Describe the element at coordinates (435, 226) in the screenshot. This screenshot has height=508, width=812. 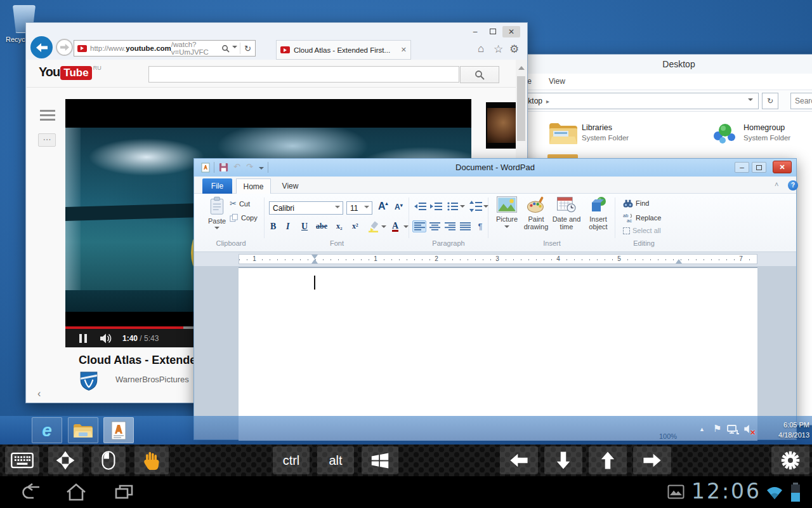
I see `align-center-button` at that location.